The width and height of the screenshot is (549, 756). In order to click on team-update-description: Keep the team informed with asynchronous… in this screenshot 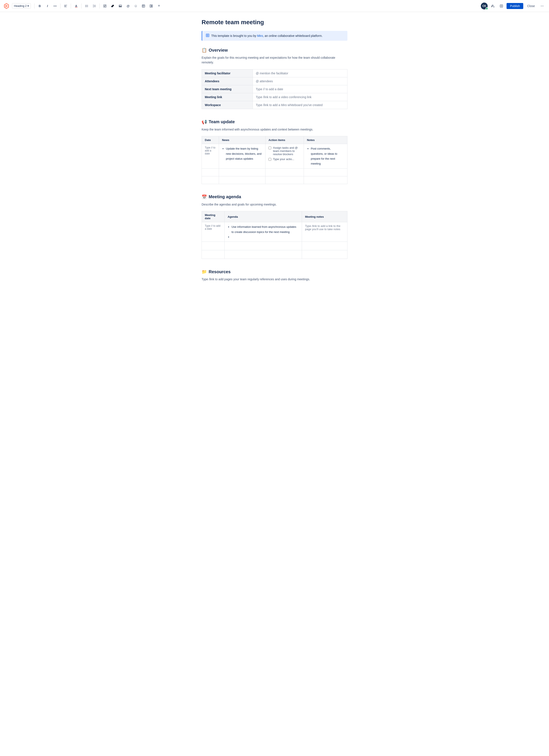, I will do `click(274, 129)`.